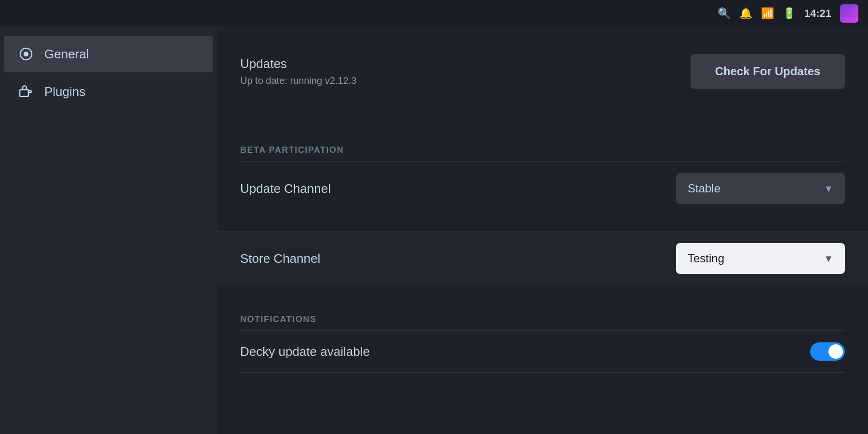 This screenshot has width=868, height=434. What do you see at coordinates (542, 71) in the screenshot?
I see `updates-row: Updates Up to date: running v2.12.3 Chec…` at bounding box center [542, 71].